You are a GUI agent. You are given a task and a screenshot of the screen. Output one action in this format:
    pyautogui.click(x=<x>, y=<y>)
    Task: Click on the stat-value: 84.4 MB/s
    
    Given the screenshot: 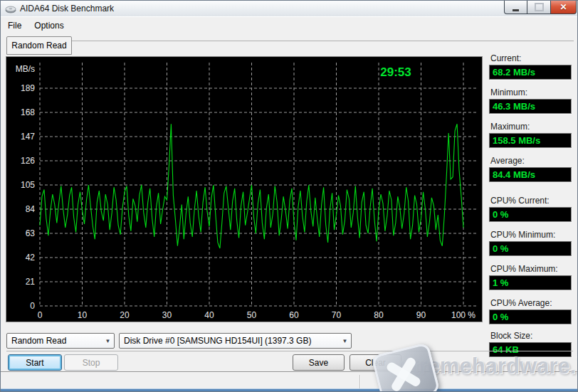 What is the action you would take?
    pyautogui.click(x=530, y=175)
    